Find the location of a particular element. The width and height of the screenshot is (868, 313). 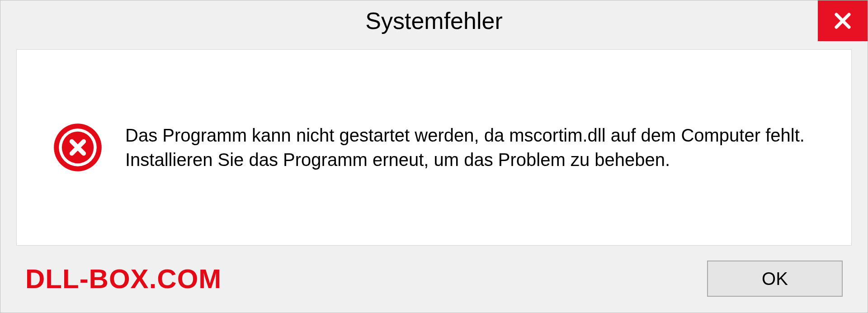

titlebar: Systemfehler is located at coordinates (434, 21).